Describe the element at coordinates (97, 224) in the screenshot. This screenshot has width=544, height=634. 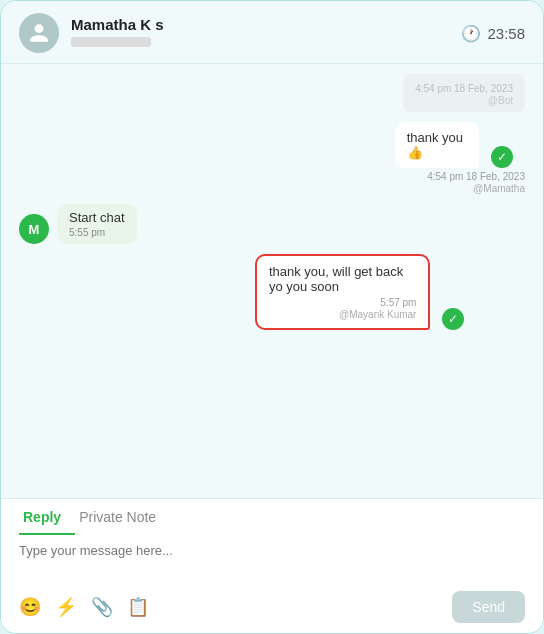
I see `message-bubble: Start chat 5:55 pm` at that location.